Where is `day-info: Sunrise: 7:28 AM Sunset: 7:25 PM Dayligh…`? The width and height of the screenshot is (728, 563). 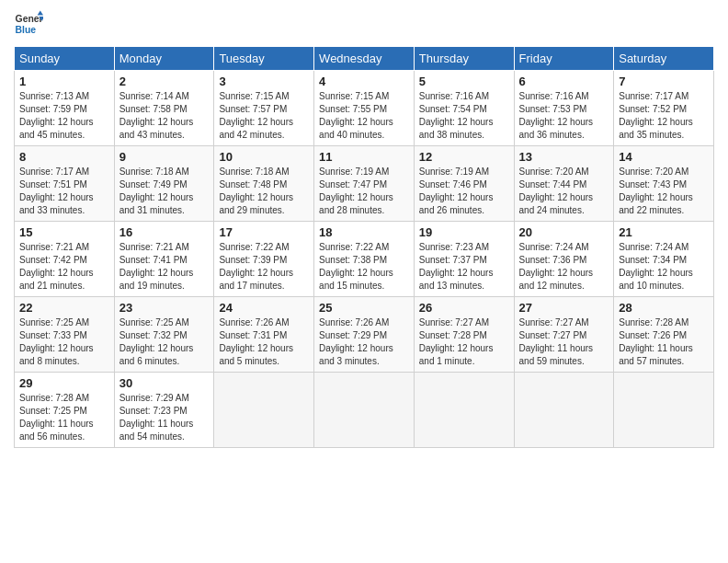
day-info: Sunrise: 7:28 AM Sunset: 7:25 PM Dayligh… is located at coordinates (57, 418).